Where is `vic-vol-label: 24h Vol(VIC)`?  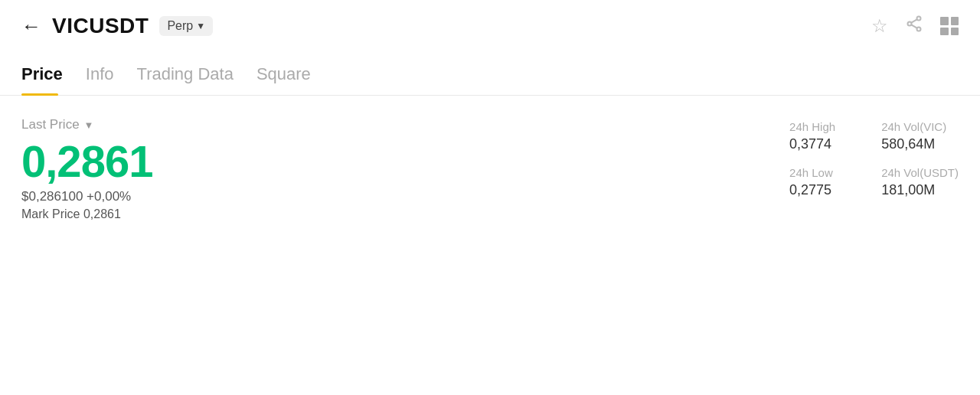 vic-vol-label: 24h Vol(VIC) is located at coordinates (920, 127).